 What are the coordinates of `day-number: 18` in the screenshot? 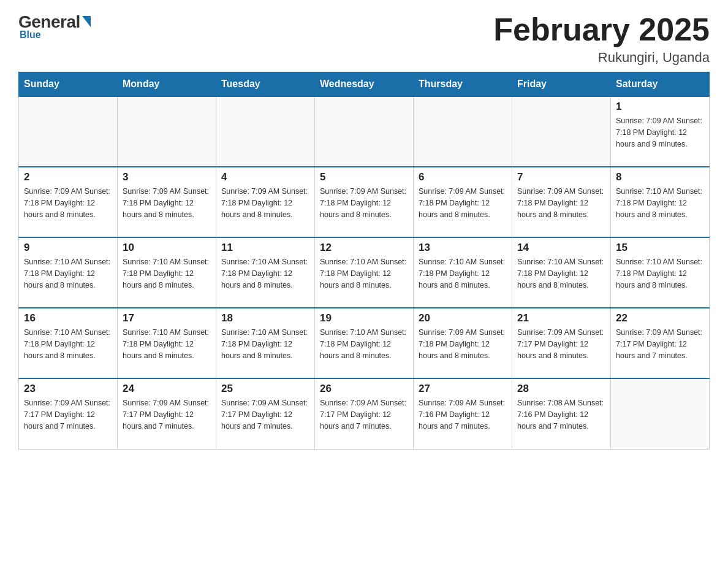 It's located at (265, 318).